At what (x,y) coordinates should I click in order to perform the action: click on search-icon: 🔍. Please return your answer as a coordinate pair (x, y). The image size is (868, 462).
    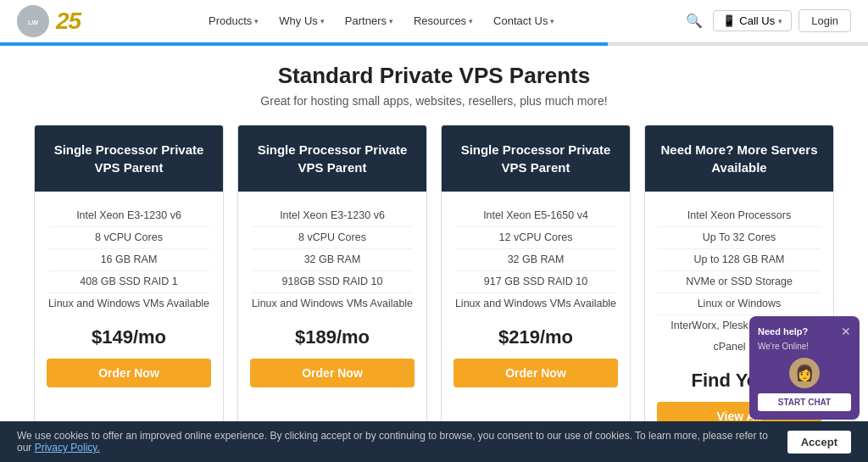
    Looking at the image, I should click on (694, 20).